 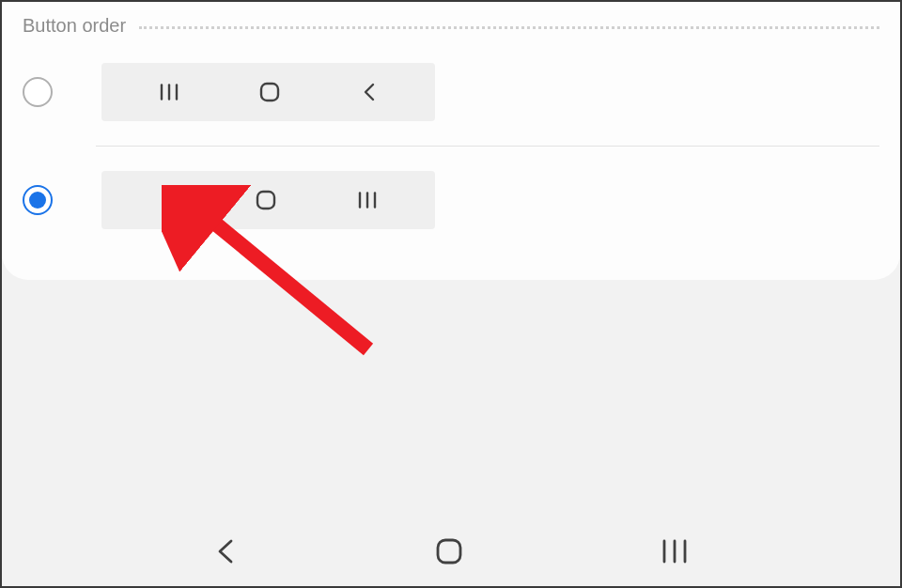 What do you see at coordinates (451, 551) in the screenshot?
I see `system-navigation-bar` at bounding box center [451, 551].